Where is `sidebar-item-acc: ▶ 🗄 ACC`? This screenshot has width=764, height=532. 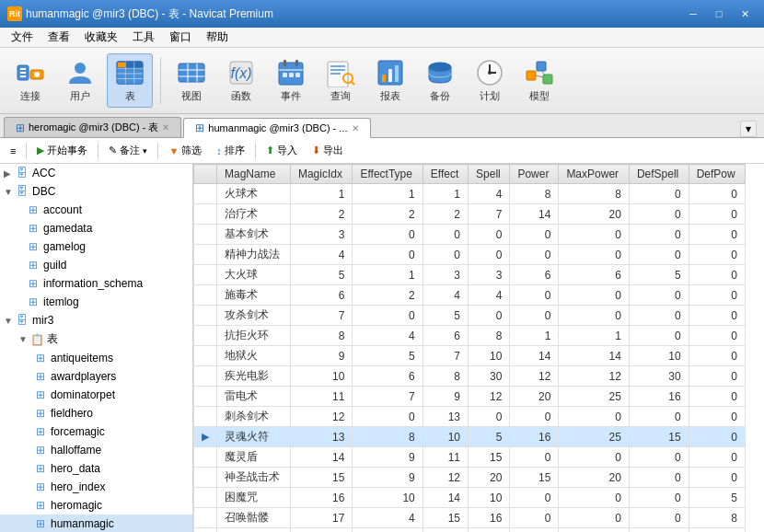
sidebar-item-acc: ▶ 🗄 ACC is located at coordinates (96, 173).